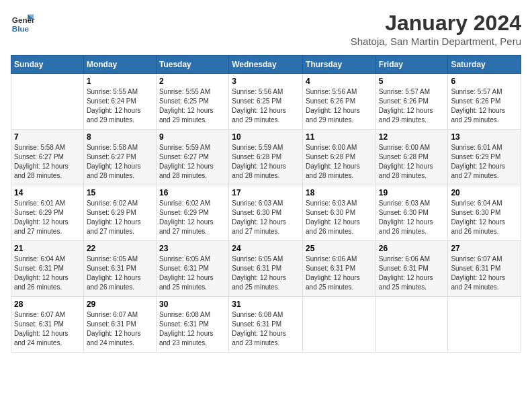 The width and height of the screenshot is (532, 411). Describe the element at coordinates (412, 214) in the screenshot. I see `calendar-cell: 19Sunrise: 6:03 AM Sunset: 6:30 PM Dayli…` at that location.